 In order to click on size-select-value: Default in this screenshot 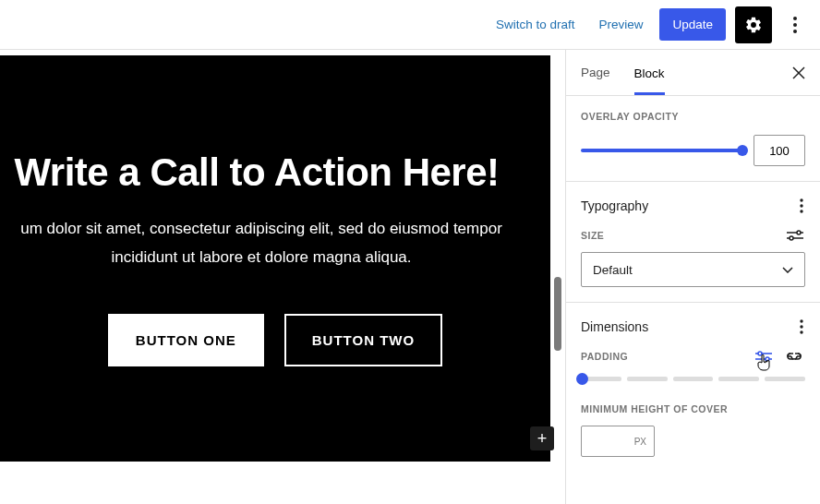, I will do `click(613, 270)`.